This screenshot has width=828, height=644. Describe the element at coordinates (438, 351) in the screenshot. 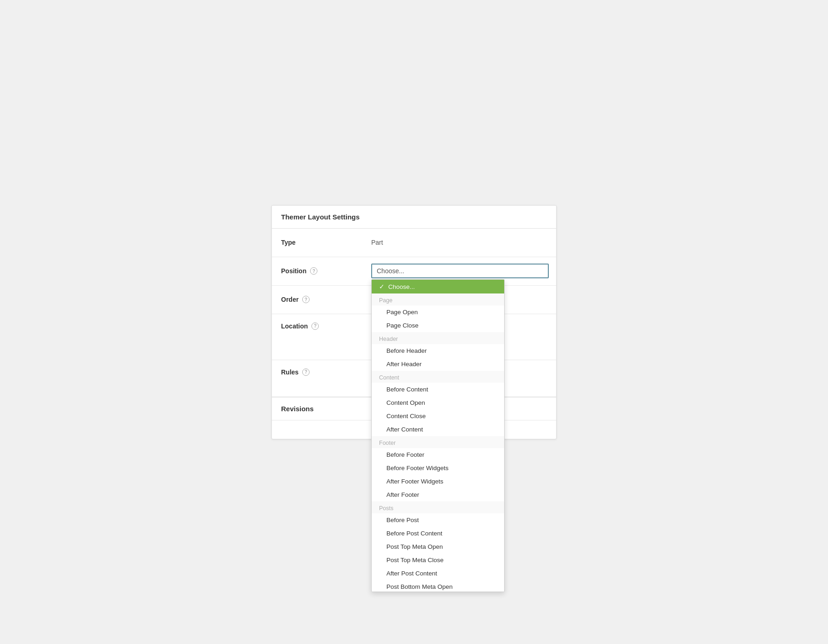

I see `dropdown-item-before-header: Before Header` at that location.